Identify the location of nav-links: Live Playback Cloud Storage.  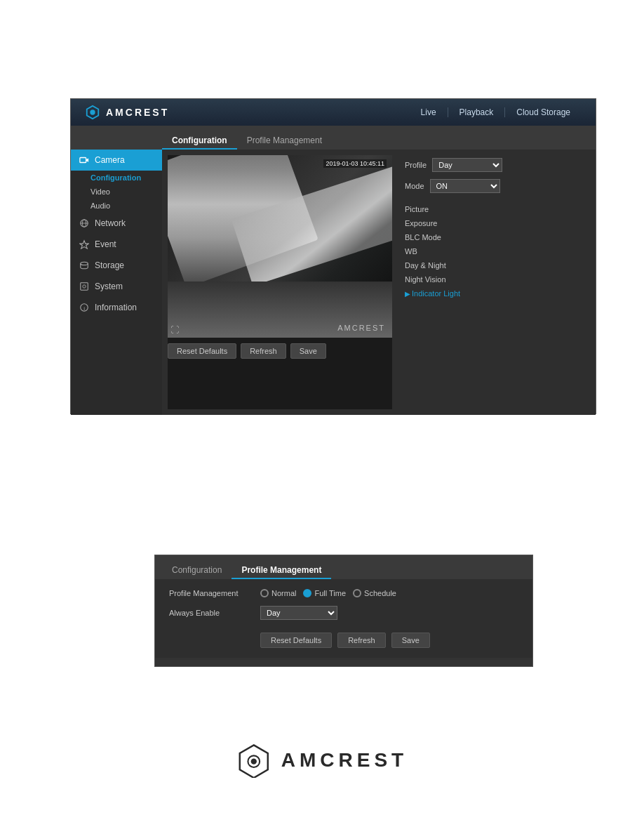
(495, 112).